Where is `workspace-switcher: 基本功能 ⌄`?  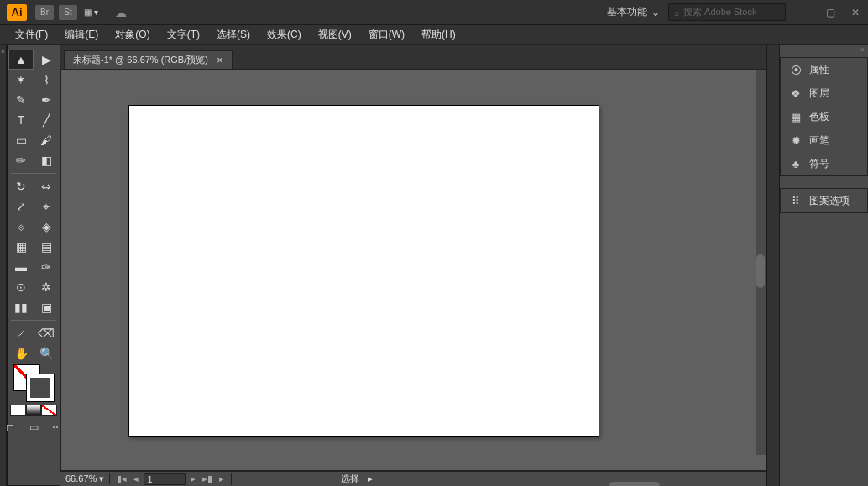
workspace-switcher: 基本功能 ⌄ is located at coordinates (633, 12).